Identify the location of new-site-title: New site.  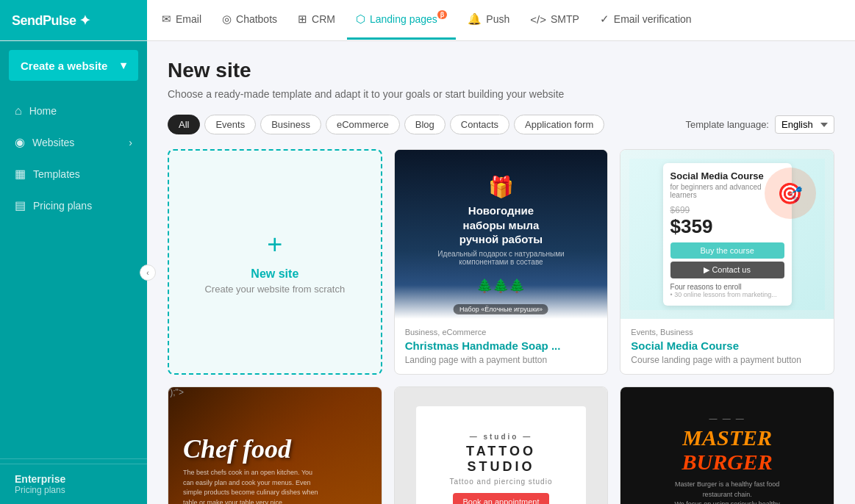
(275, 274).